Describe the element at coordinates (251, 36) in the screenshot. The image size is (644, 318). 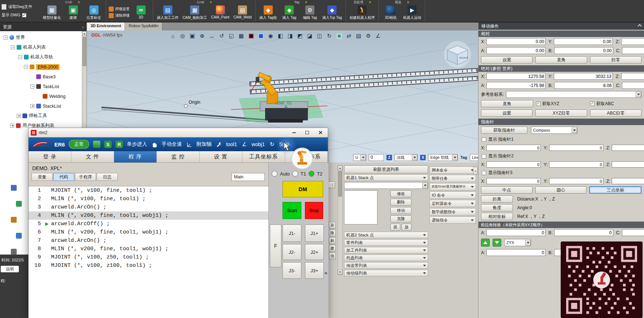
I see `shaded-mode-icon` at that location.